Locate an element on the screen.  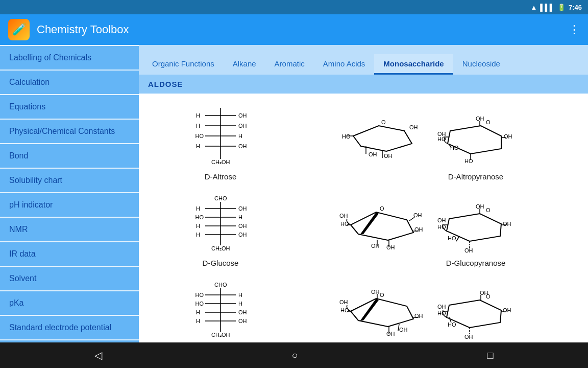
d-glucose-label: D-Glucose is located at coordinates (220, 263).